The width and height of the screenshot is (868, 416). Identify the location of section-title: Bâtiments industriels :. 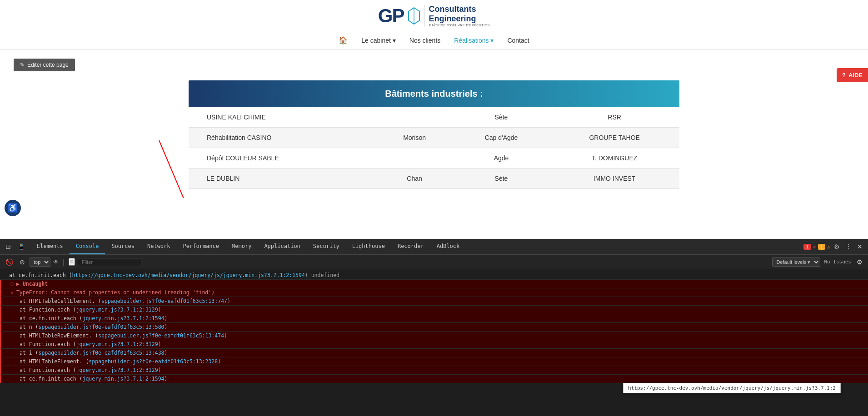
(434, 94).